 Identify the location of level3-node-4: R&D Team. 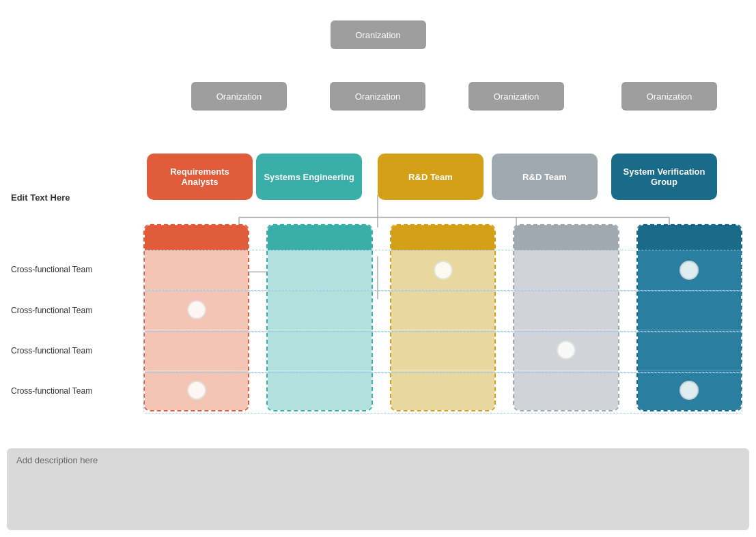
(545, 177).